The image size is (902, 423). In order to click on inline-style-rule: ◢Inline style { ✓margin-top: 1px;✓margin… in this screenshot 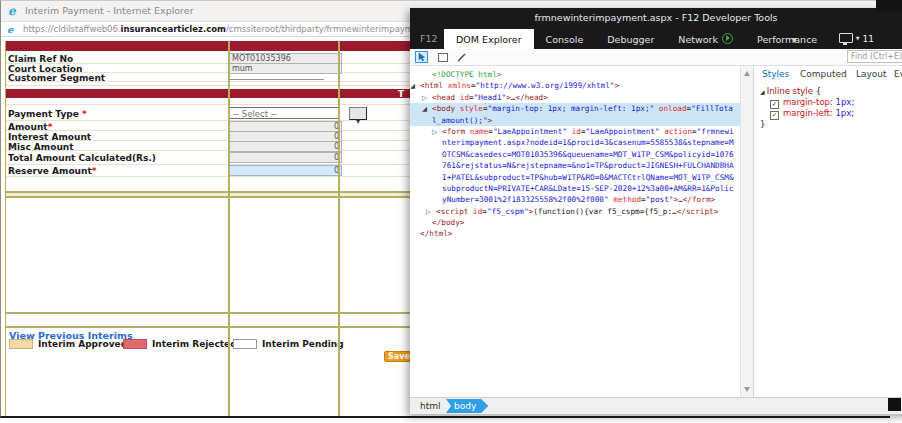, I will do `click(828, 108)`.